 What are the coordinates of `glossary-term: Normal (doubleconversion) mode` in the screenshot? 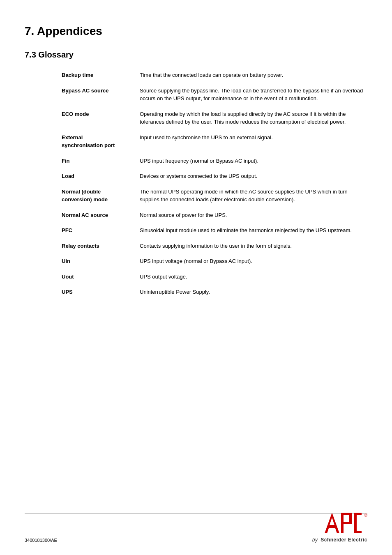 It's located at (101, 196).